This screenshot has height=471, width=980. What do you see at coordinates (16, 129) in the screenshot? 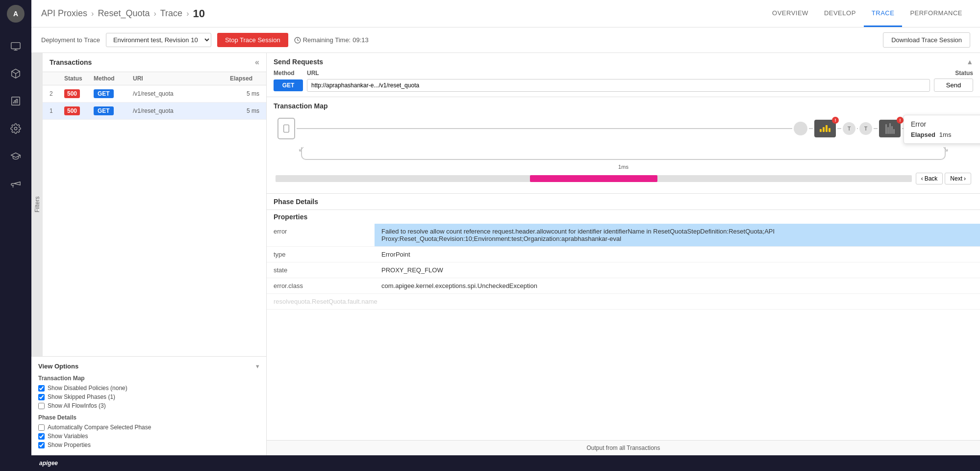
I see `sidebar-icon-settings` at bounding box center [16, 129].